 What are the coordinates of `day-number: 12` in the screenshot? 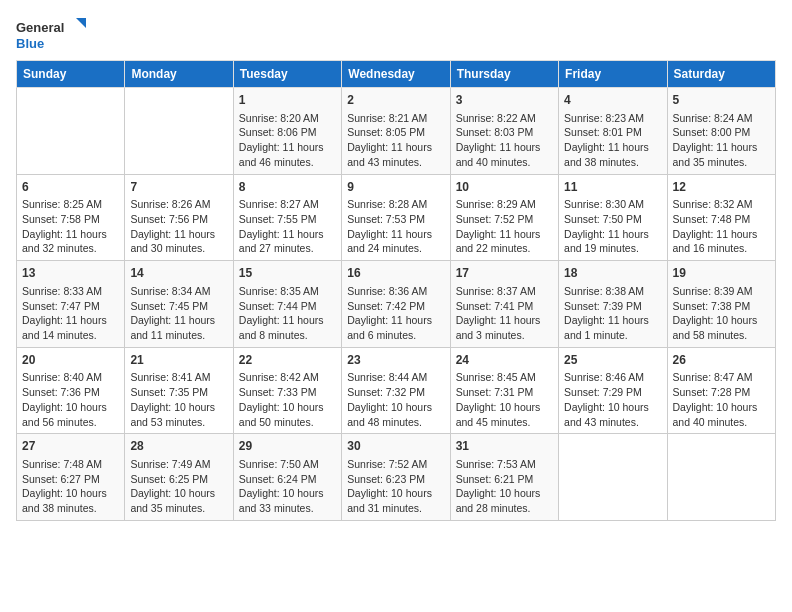 It's located at (722, 188).